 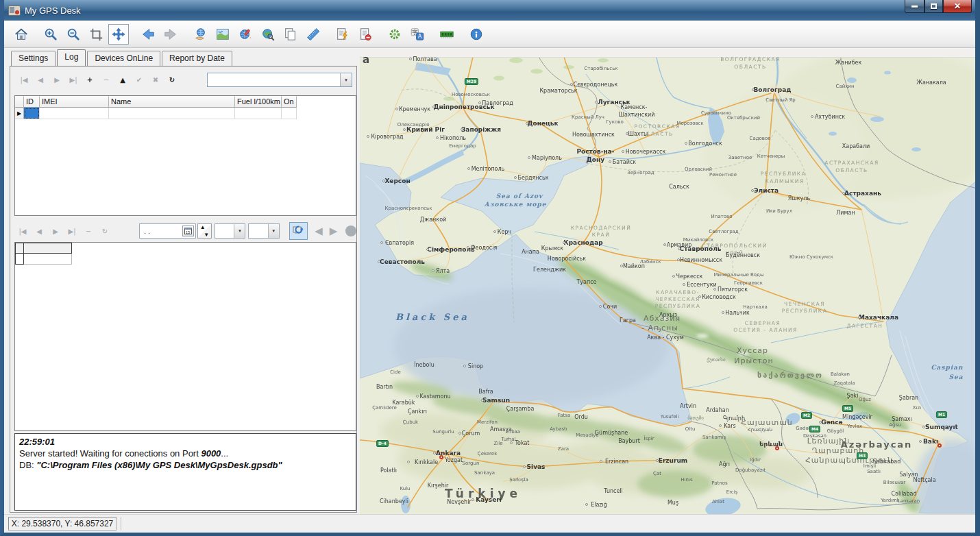 What do you see at coordinates (836, 431) in the screenshot?
I see `map-label: Göygöl` at bounding box center [836, 431].